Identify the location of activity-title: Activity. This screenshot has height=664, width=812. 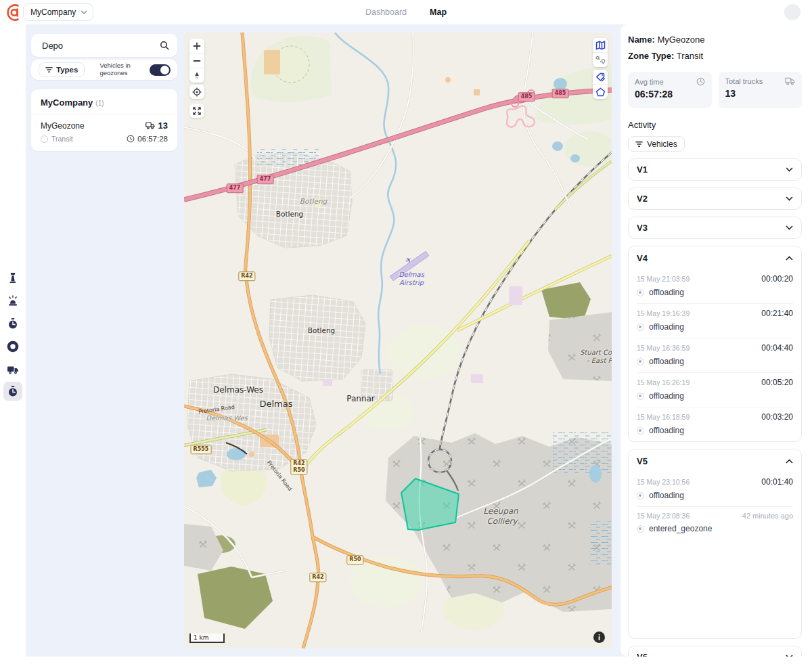
(715, 125).